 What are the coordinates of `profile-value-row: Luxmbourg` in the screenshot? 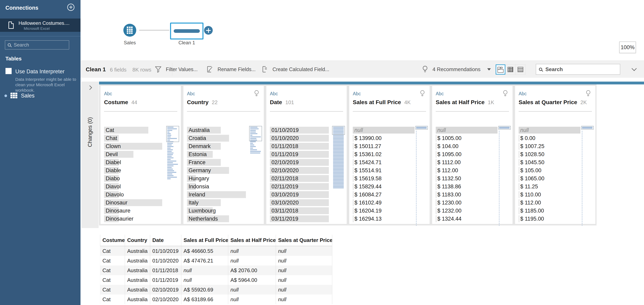 It's located at (224, 211).